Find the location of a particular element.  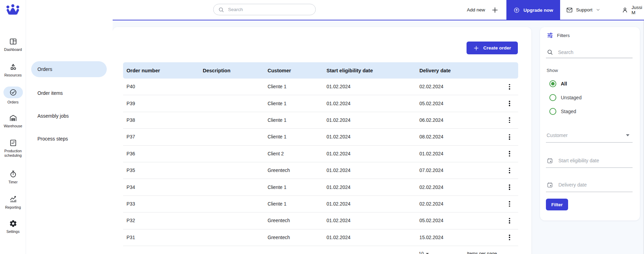

rail-item-orders: Orders is located at coordinates (13, 96).